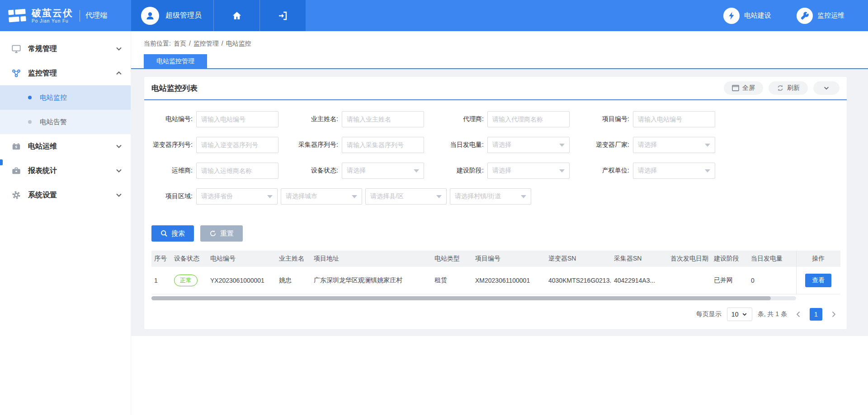  What do you see at coordinates (528, 171) in the screenshot?
I see `build-stage-select: 请选择` at bounding box center [528, 171].